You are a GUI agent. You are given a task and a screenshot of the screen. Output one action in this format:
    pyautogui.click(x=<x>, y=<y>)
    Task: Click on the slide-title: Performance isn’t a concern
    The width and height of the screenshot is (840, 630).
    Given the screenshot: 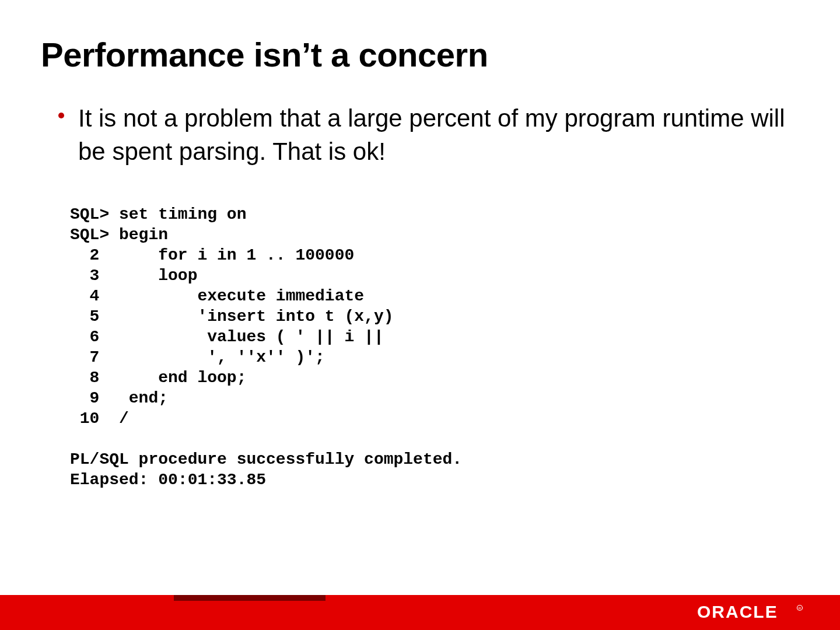 What is the action you would take?
    pyautogui.click(x=265, y=55)
    